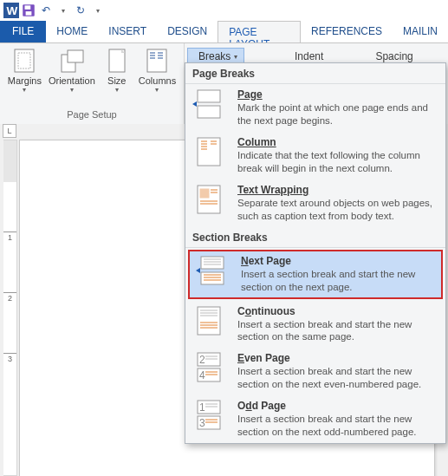 The width and height of the screenshot is (448, 476). What do you see at coordinates (213, 271) in the screenshot?
I see `next-page-icon` at bounding box center [213, 271].